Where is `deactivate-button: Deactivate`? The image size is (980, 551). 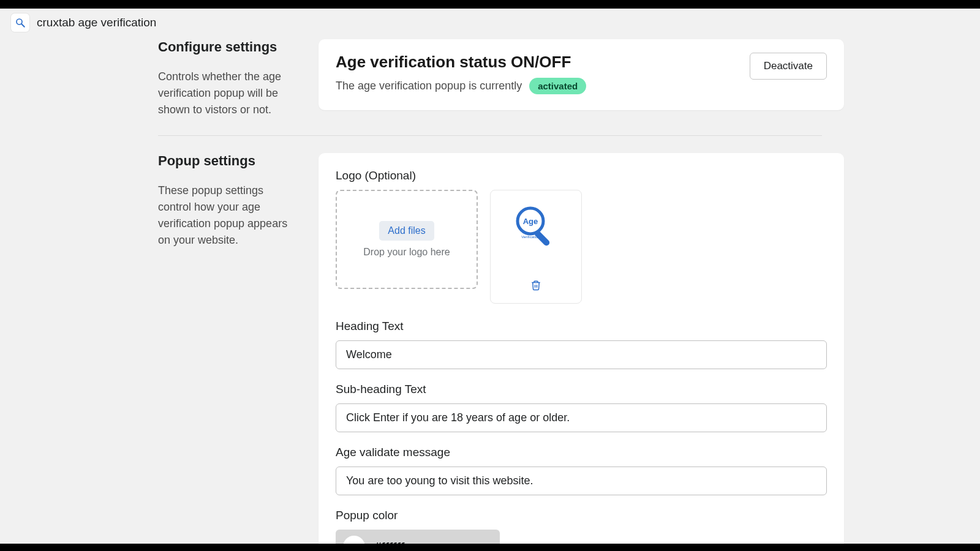 deactivate-button: Deactivate is located at coordinates (788, 66).